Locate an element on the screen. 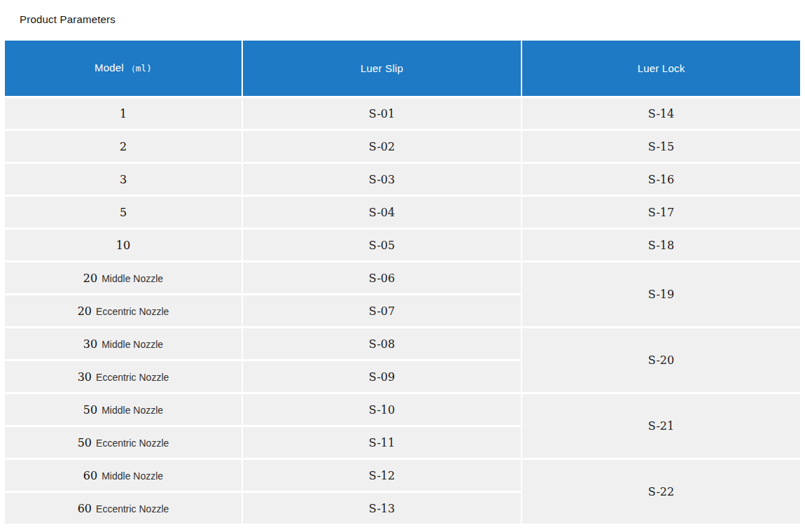  luer-slip-cell: S-09 is located at coordinates (382, 377).